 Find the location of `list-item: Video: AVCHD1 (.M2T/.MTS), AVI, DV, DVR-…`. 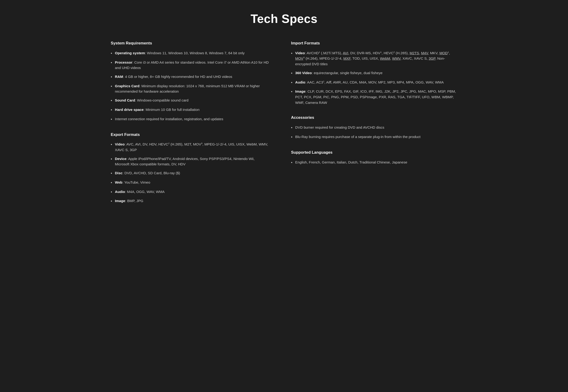

list-item: Video: AVCHD1 (.M2T/.MTS), AVI, DV, DVR-… is located at coordinates (374, 58).